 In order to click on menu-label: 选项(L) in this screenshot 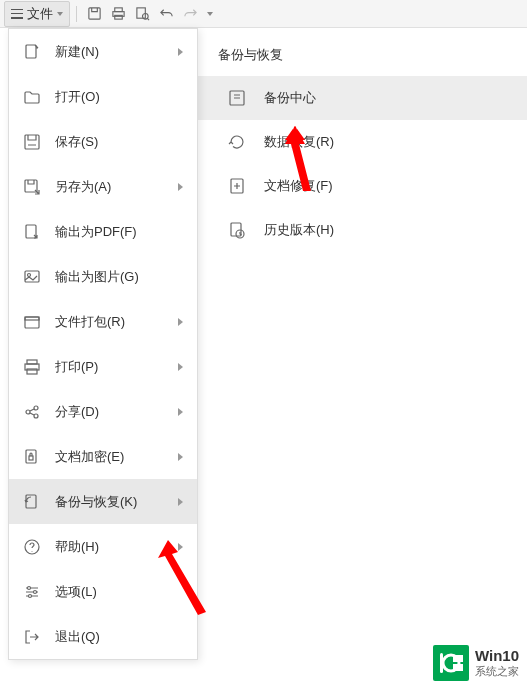, I will do `click(119, 592)`.